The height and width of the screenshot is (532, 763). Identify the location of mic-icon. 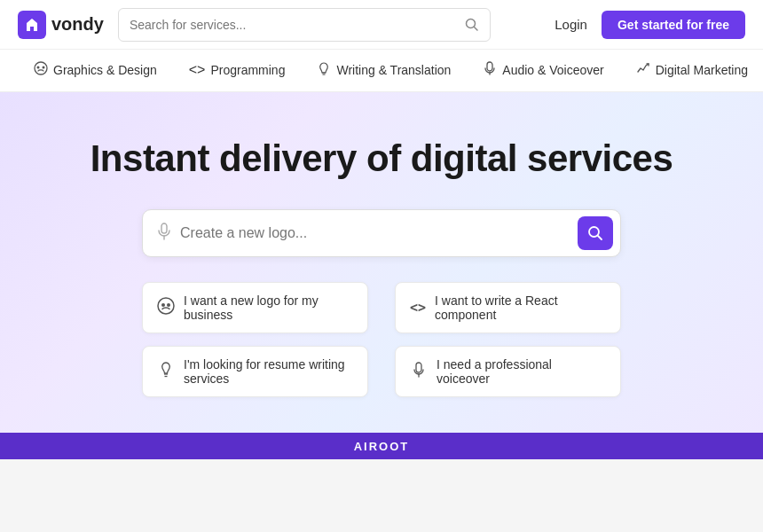
(164, 234).